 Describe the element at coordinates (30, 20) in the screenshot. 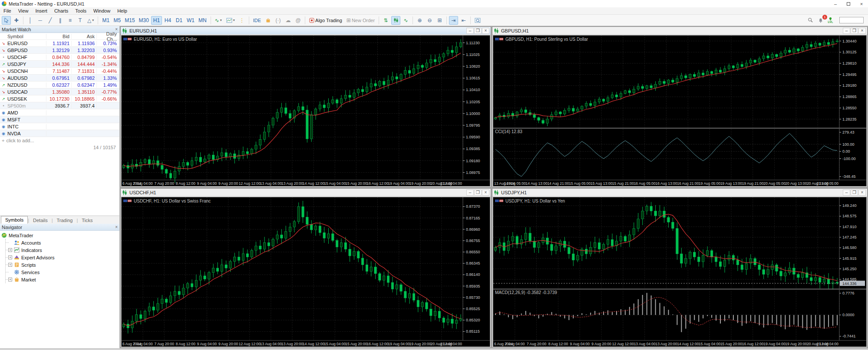

I see `vertical-line-tool-button: │` at that location.